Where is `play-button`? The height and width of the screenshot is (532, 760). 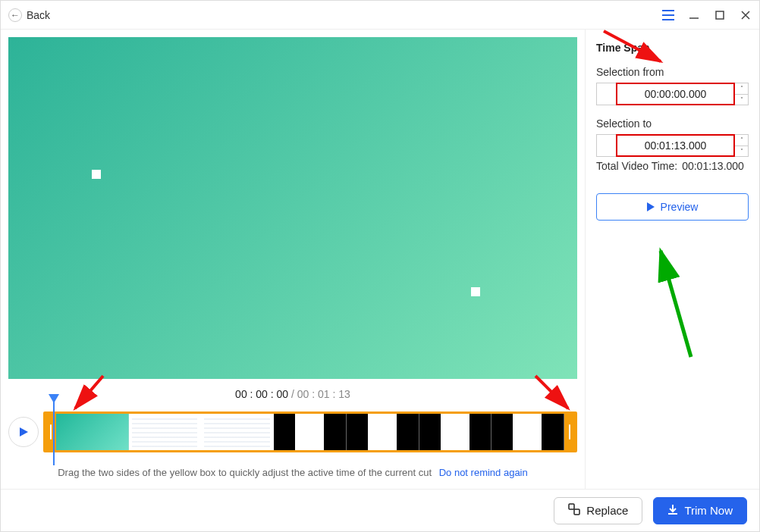
play-button is located at coordinates (24, 432).